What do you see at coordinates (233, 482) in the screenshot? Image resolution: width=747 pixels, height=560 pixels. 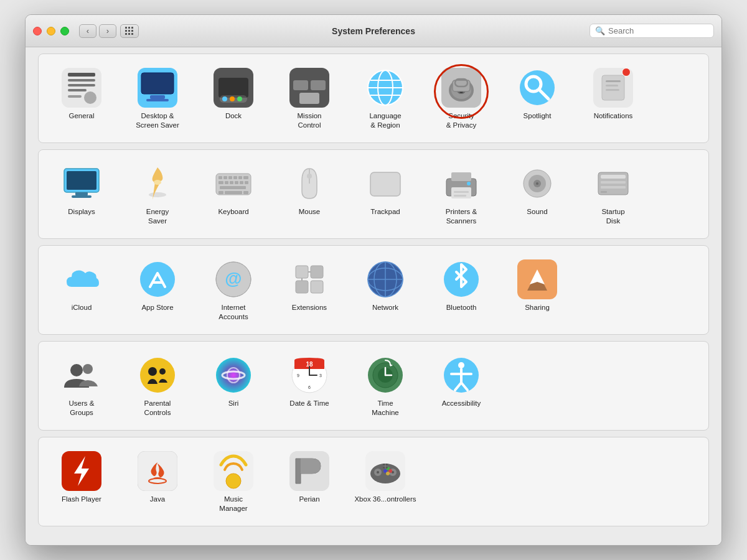 I see `pref-item-music: MusicManager` at bounding box center [233, 482].